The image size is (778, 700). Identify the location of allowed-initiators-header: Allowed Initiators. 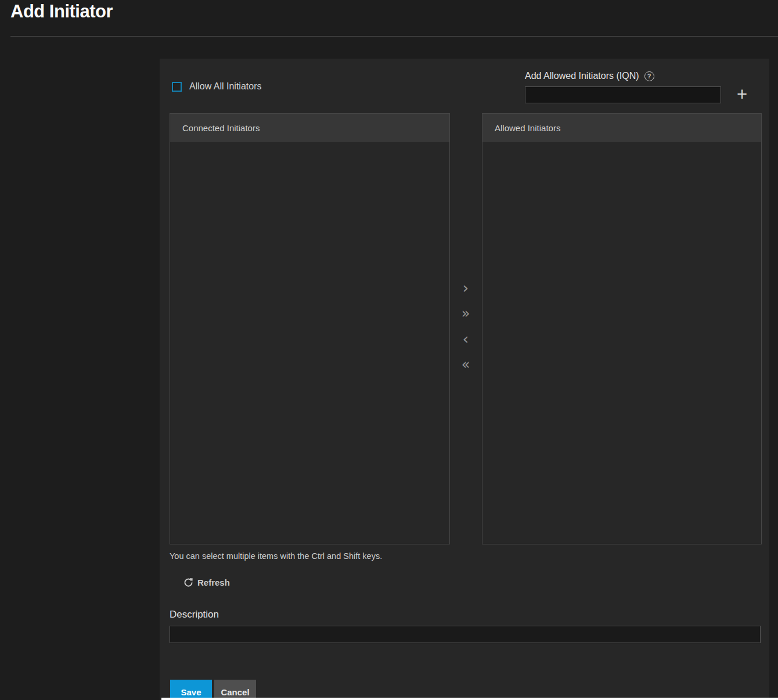
(622, 128).